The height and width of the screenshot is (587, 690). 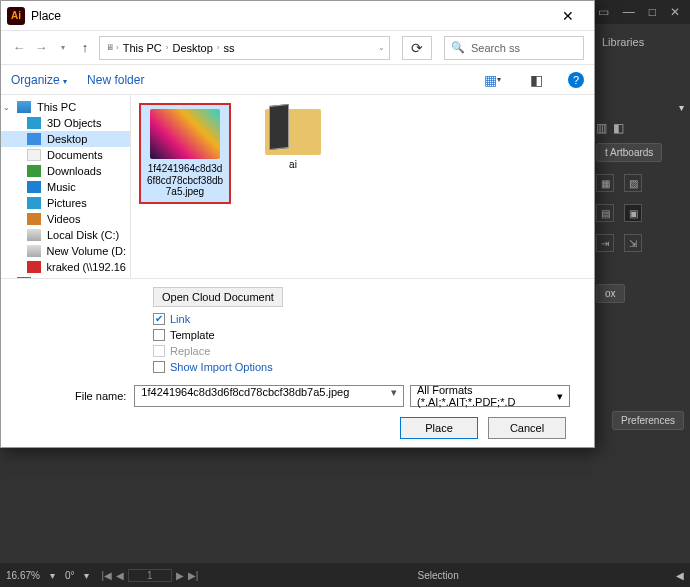 What do you see at coordinates (190, 351) in the screenshot?
I see `replace-label: Replace` at bounding box center [190, 351].